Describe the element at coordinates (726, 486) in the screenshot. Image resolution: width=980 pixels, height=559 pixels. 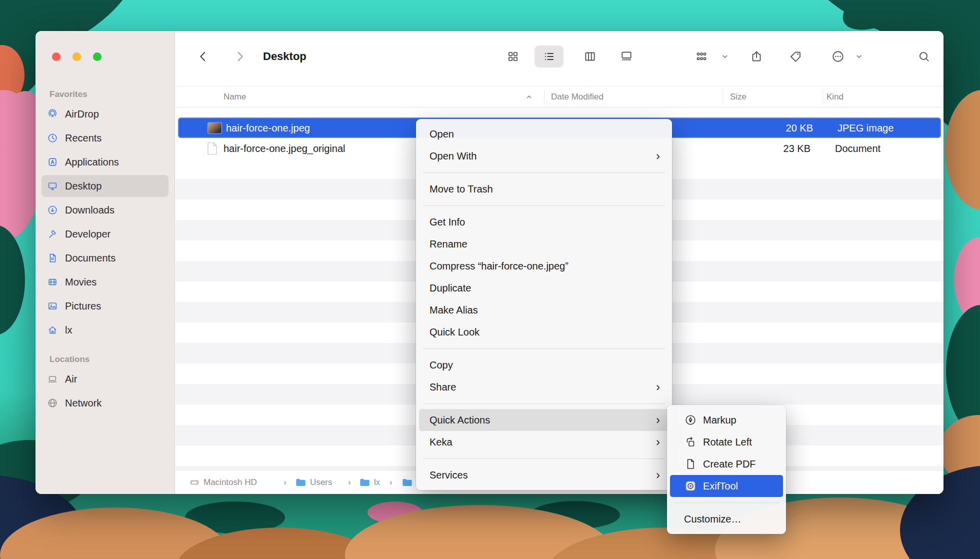
I see `submenu-item-exiftool: ExifTool` at that location.